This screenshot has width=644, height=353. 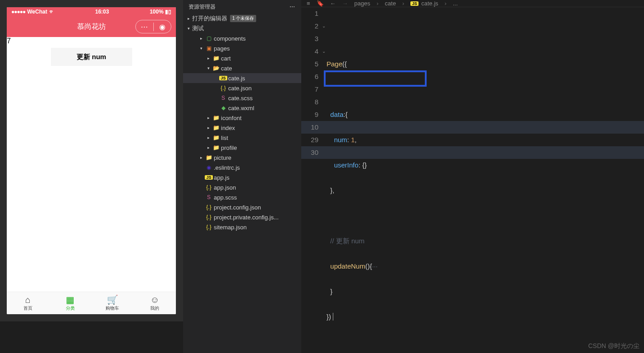 I want to click on tree-item-iconfont: ▸📁iconfont, so click(x=242, y=118).